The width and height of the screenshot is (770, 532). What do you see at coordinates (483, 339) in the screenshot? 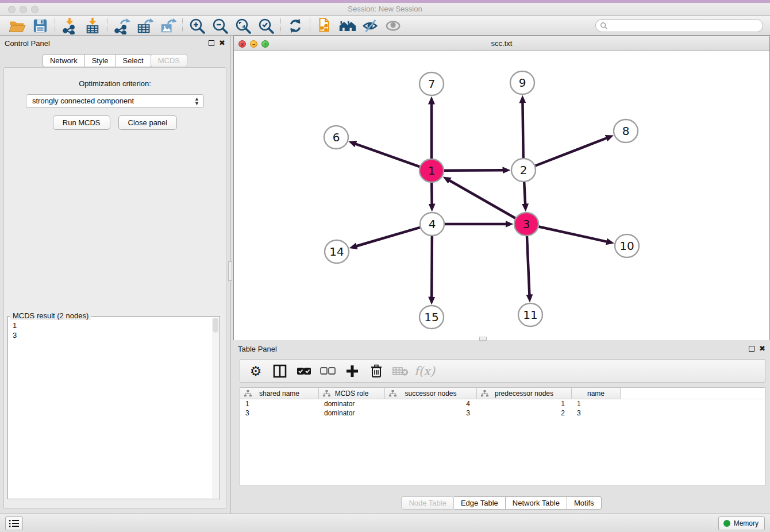
I see `horizontal-splitter-handle` at bounding box center [483, 339].